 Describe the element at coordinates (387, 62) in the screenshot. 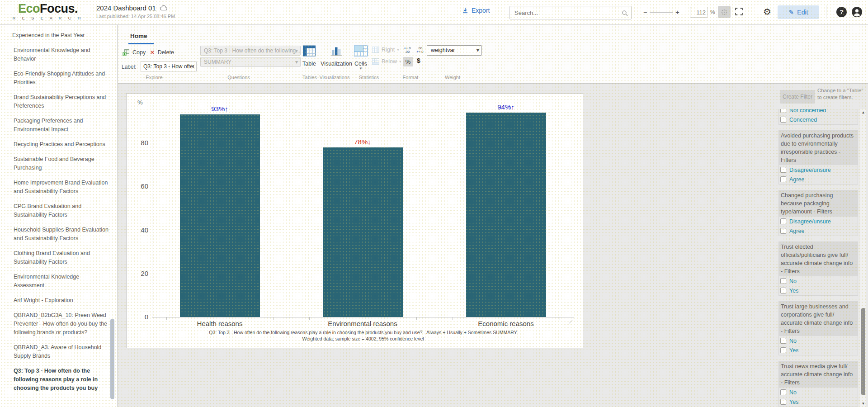

I see `below-statistics-button: Below ▾` at that location.